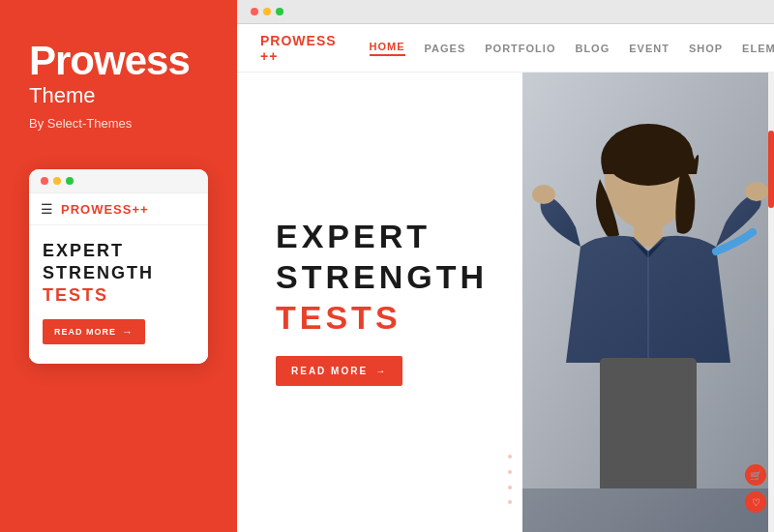  What do you see at coordinates (118, 273) in the screenshot?
I see `mobile-hero-line2: STRENGTH` at bounding box center [118, 273].